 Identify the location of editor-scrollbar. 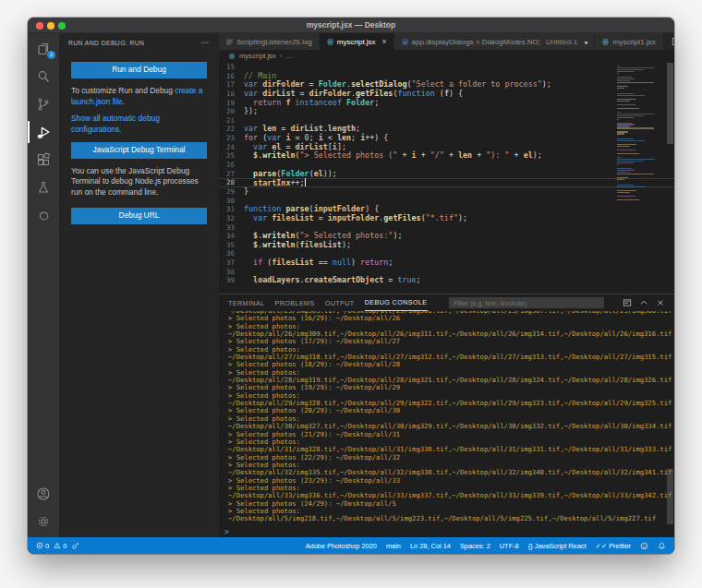
(671, 177).